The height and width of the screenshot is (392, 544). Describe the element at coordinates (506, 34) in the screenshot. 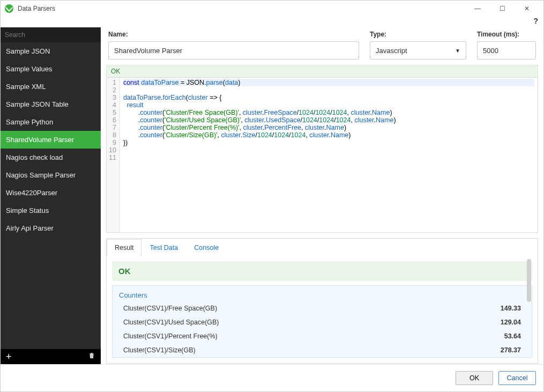

I see `timeout-label: Timeout (ms):` at that location.